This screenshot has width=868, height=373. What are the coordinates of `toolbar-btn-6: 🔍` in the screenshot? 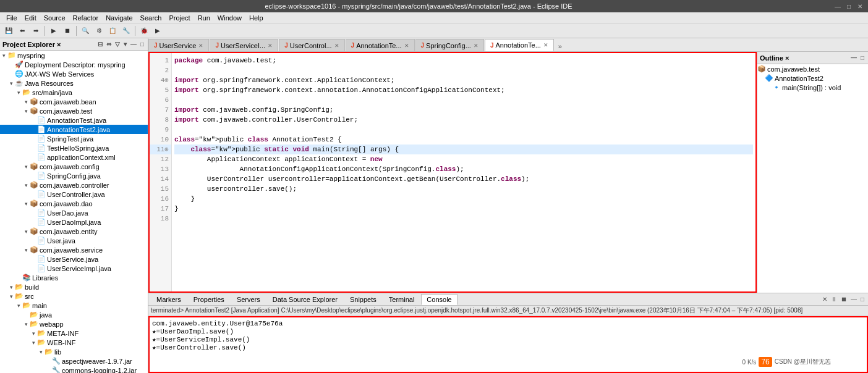 It's located at (85, 31).